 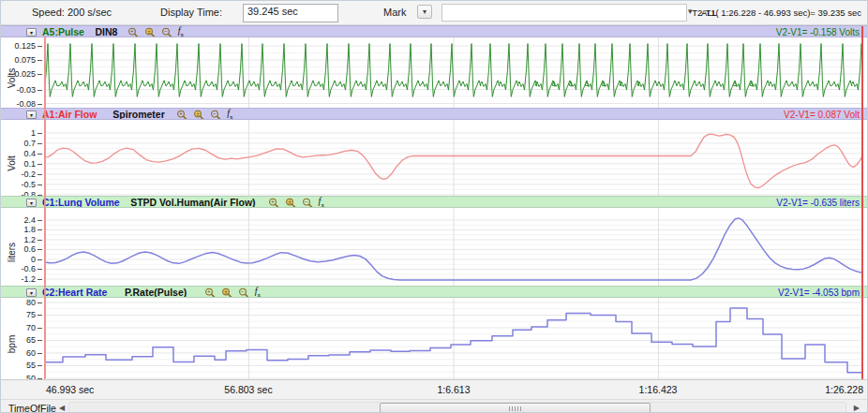 What do you see at coordinates (24, 74) in the screenshot?
I see `y-tick-label: 0.025` at bounding box center [24, 74].